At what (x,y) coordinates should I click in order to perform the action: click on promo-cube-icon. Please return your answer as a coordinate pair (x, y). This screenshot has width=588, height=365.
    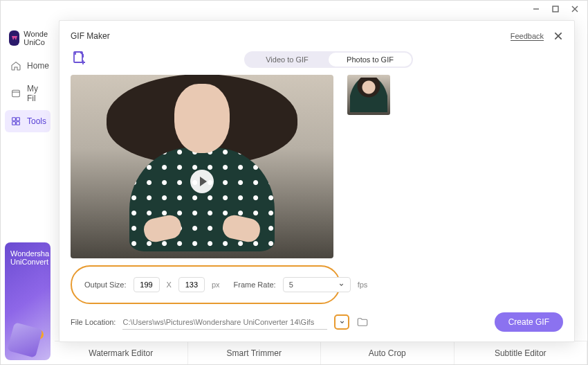
    Looking at the image, I should click on (25, 339).